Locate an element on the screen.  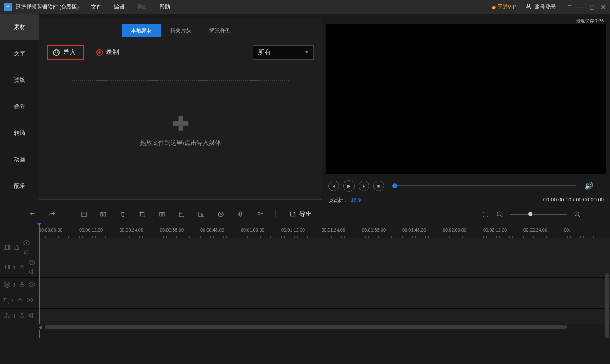
tab-intro: 精美片头 is located at coordinates (181, 31).